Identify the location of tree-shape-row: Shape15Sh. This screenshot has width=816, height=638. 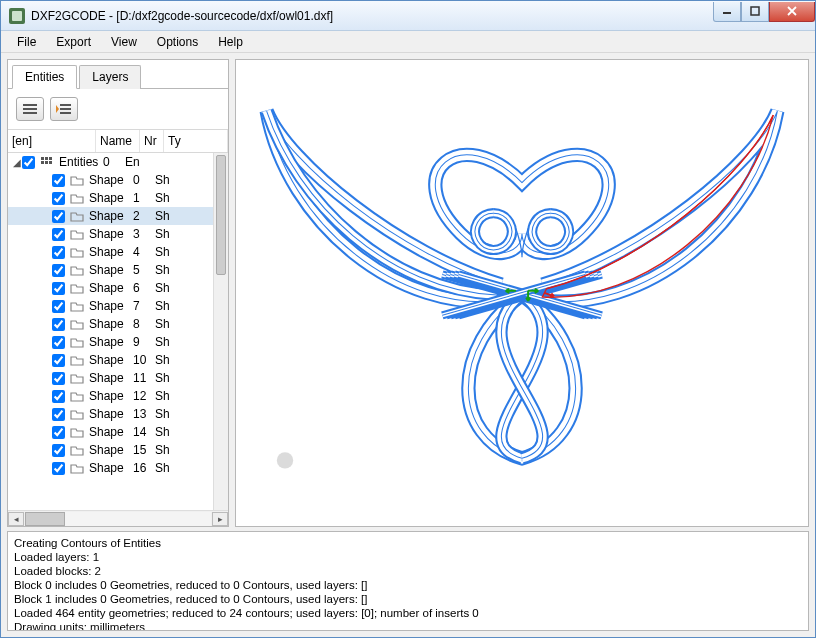
(110, 450).